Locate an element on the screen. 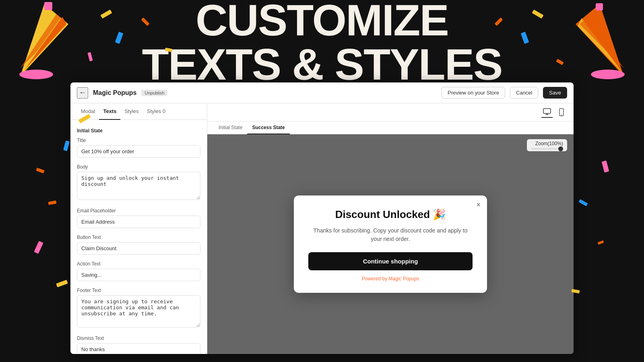 Image resolution: width=644 pixels, height=362 pixels. zoom-label: Zoom(100%) is located at coordinates (549, 144).